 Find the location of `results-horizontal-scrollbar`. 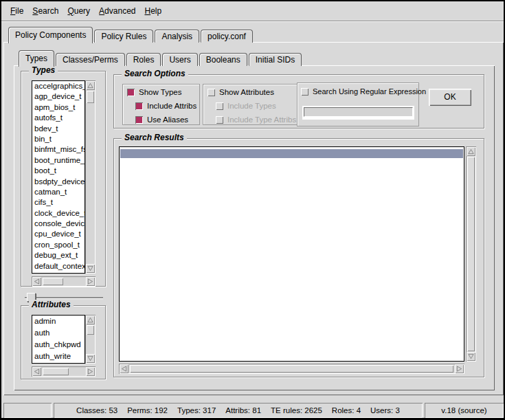

results-horizontal-scrollbar is located at coordinates (291, 368).